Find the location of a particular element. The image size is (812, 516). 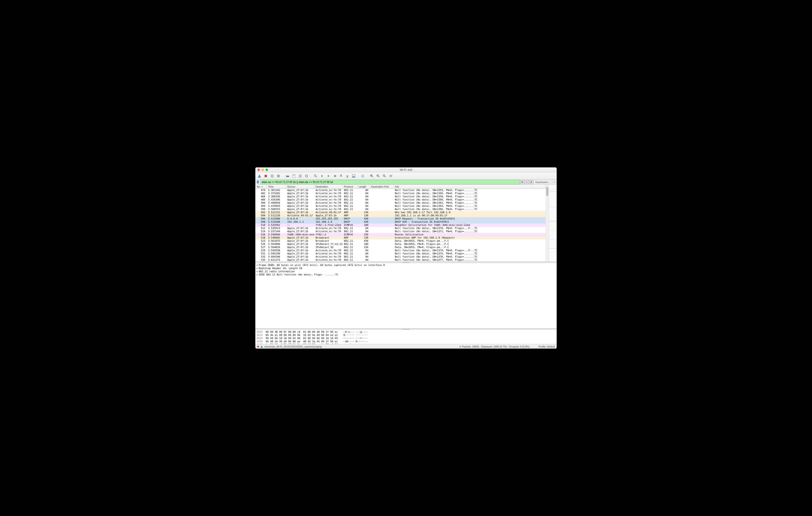

status-packet-counts: Packets: 18635 · Displayed: 1058 (5.7%) … is located at coordinates (496, 346).